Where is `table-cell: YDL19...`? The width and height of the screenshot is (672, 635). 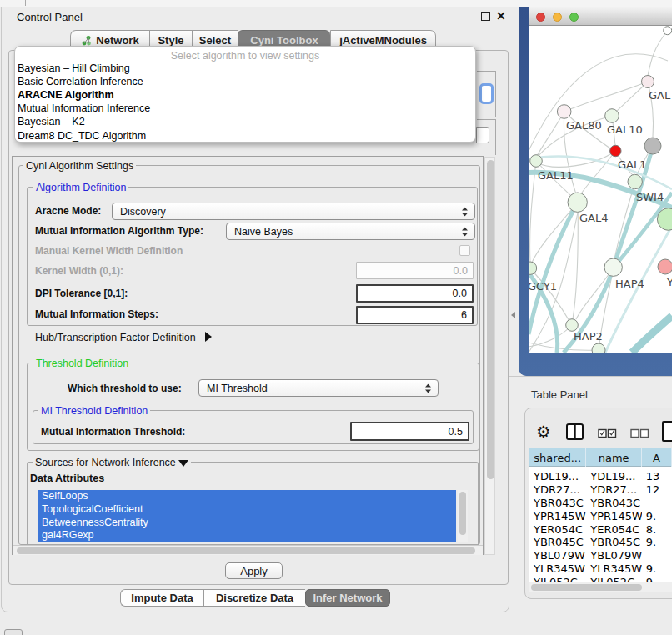 table-cell: YDL19... is located at coordinates (614, 477).